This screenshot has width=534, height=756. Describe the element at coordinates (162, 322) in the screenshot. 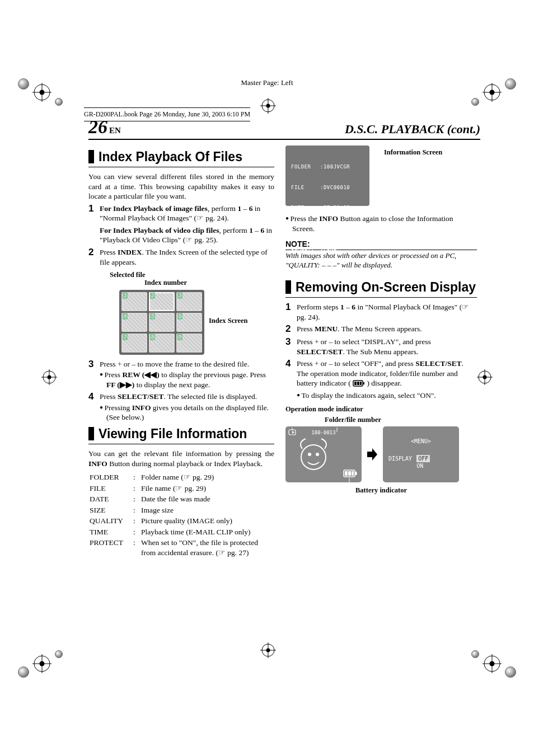

I see `index-thumbnail-grid: 1 2 3 4 5 6 7 8 9` at that location.